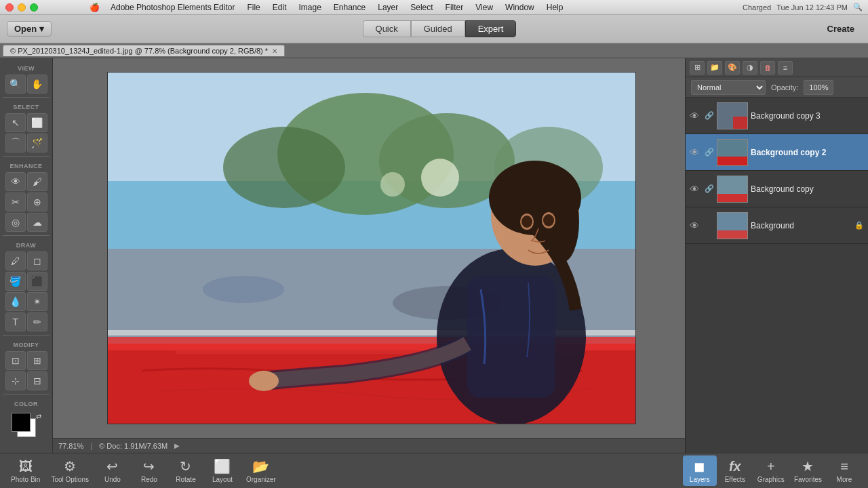 This screenshot has width=868, height=488. What do you see at coordinates (149, 470) in the screenshot?
I see `redo-btn: ↪ Redo` at bounding box center [149, 470].